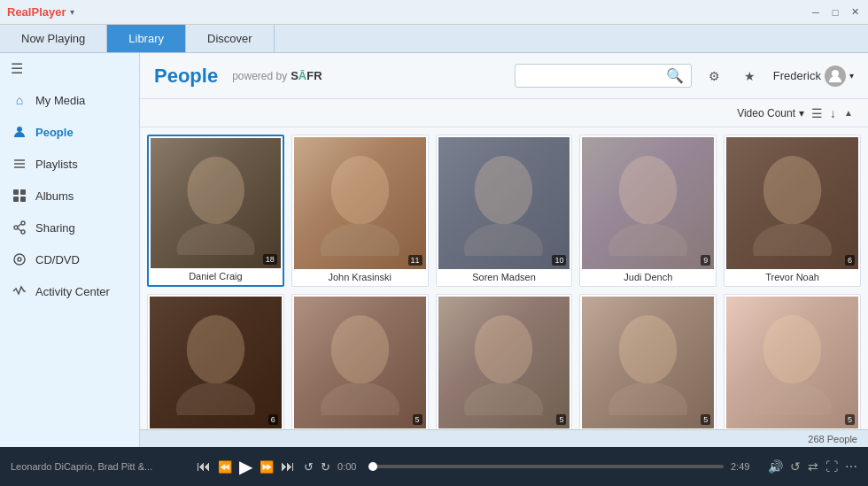 This screenshot has height=486, width=868. I want to click on person-card-trevor-noah: 6Trevor Noah, so click(792, 211).